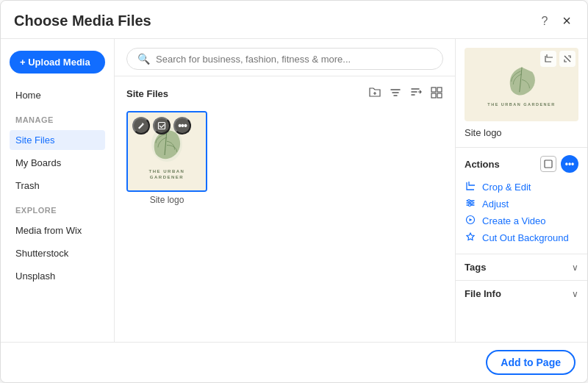 This screenshot has height=383, width=588. Describe the element at coordinates (285, 57) in the screenshot. I see `toolbar: 🔍` at that location.